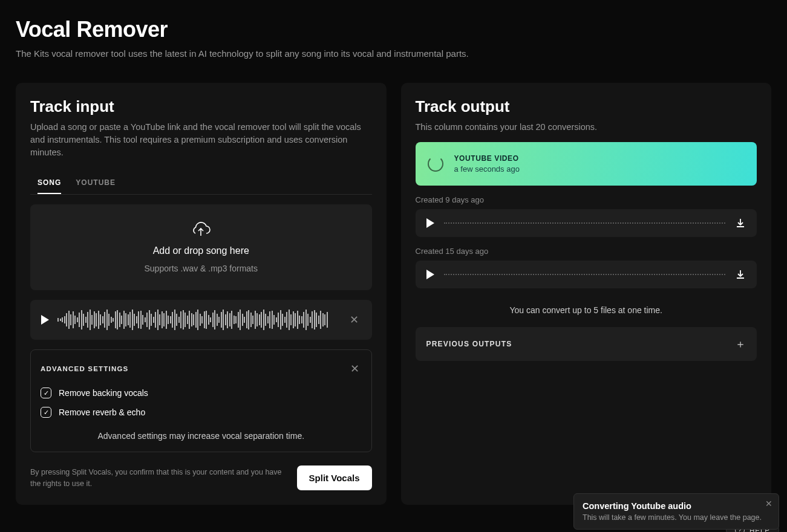  I want to click on tab-youtube: YOUTUBE, so click(96, 183).